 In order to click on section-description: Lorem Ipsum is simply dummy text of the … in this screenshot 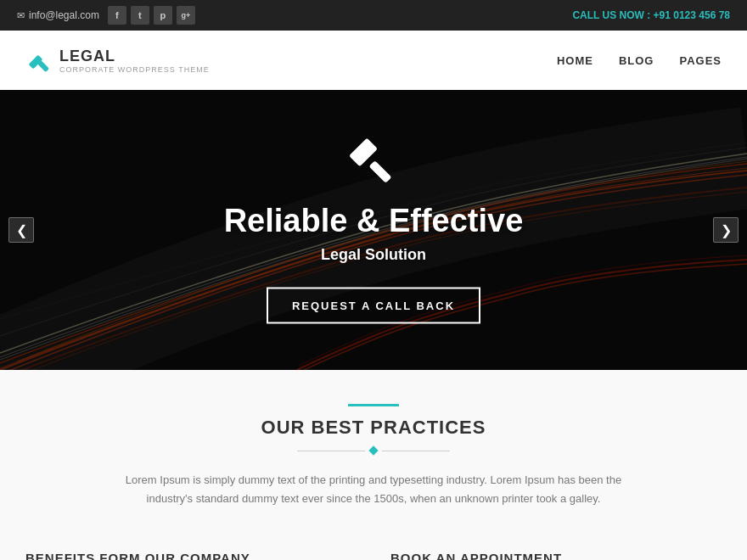, I will do `click(374, 490)`.